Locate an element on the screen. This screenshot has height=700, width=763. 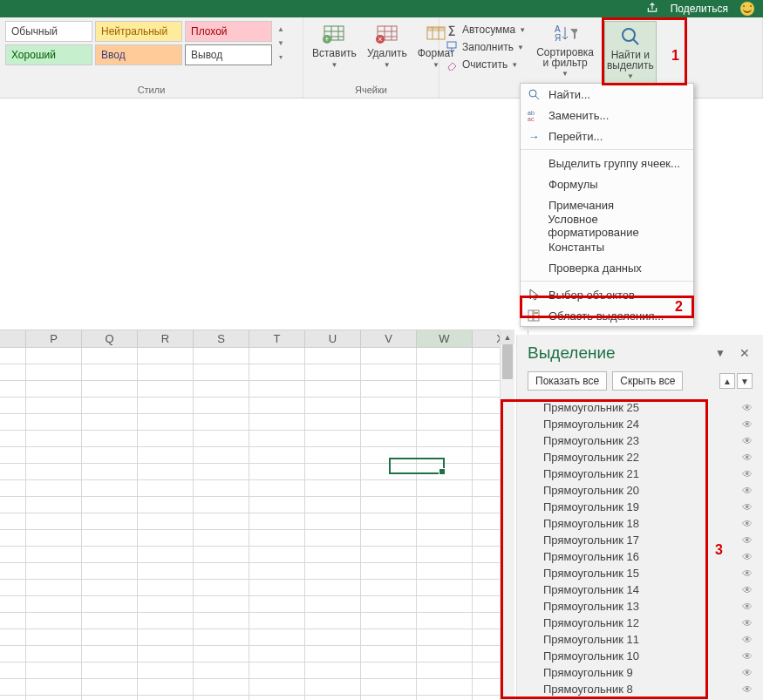
style-output: Вывод is located at coordinates (228, 55).